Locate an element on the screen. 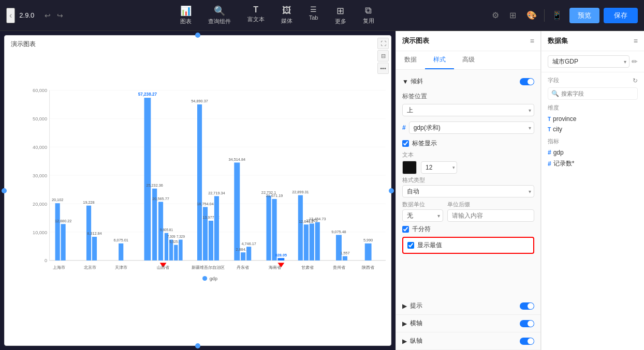 The height and width of the screenshot is (350, 644). svg-text: 20,102 is located at coordinates (57, 200).